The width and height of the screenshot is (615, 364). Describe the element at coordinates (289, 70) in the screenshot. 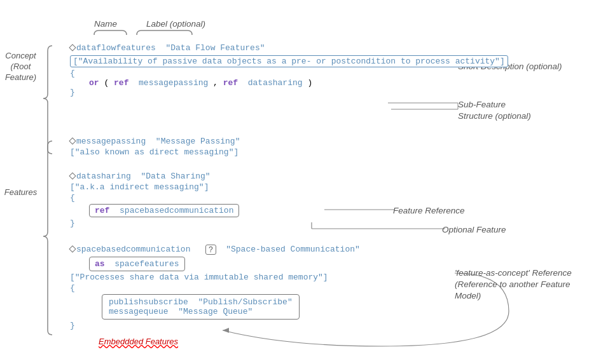

I see `root-feature-block: dataflowfeatures "Data Flow Features" ["…` at that location.